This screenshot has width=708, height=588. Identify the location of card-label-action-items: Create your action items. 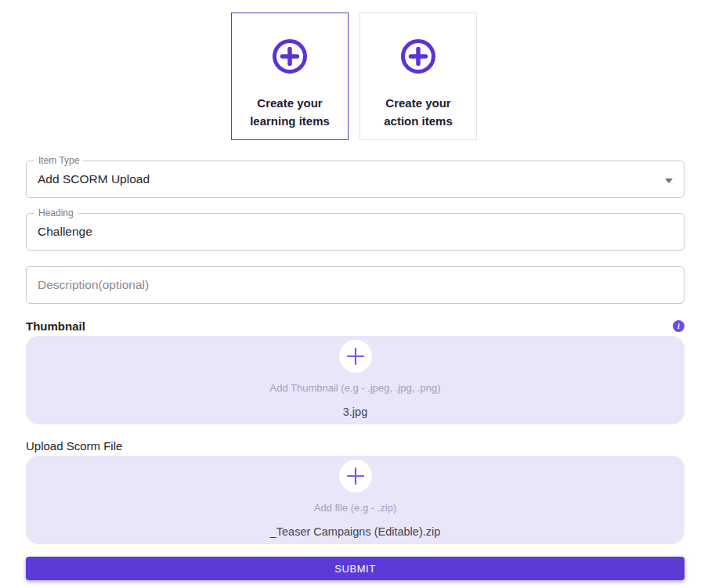
(418, 112).